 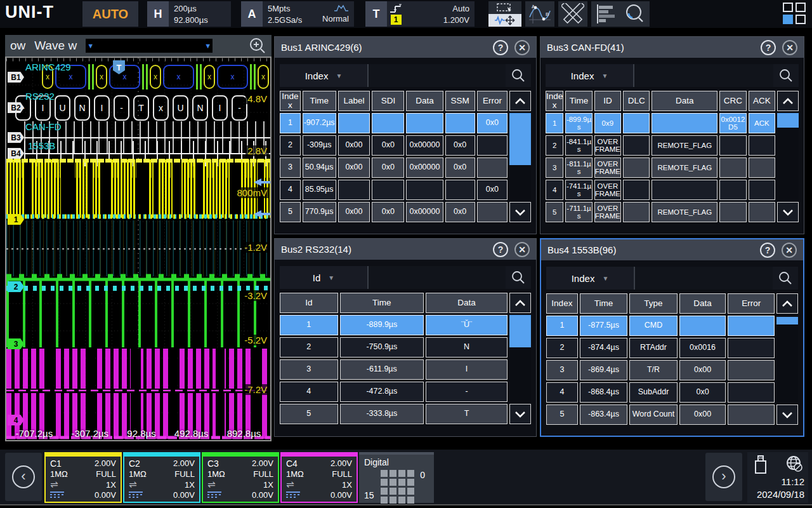 What do you see at coordinates (653, 326) in the screenshot?
I see `table-cell: CMD` at bounding box center [653, 326].